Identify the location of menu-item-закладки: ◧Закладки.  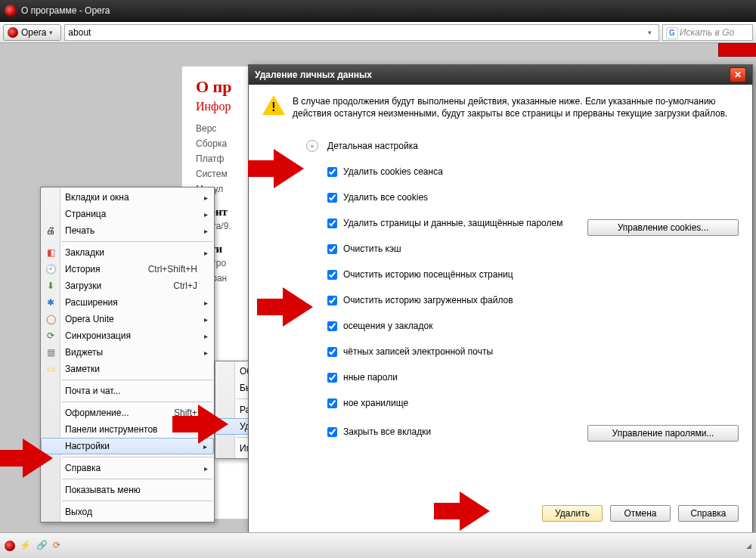
(127, 253).